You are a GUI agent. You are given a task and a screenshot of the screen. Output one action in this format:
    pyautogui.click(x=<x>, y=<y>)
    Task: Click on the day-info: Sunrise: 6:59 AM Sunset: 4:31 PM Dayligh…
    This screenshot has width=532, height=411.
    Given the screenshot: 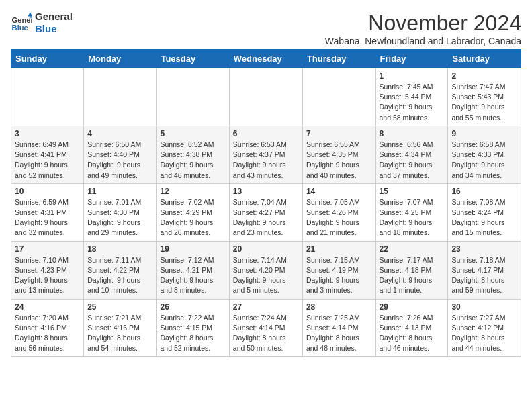 What is the action you would take?
    pyautogui.click(x=47, y=218)
    